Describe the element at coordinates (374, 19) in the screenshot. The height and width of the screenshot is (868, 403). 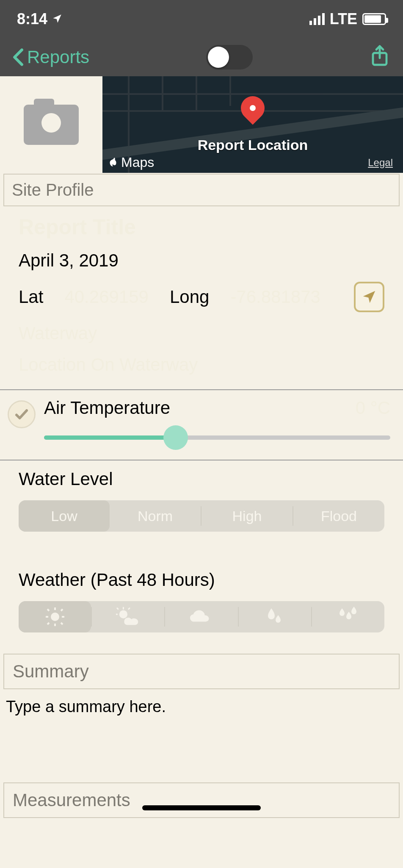
I see `battery-icon` at that location.